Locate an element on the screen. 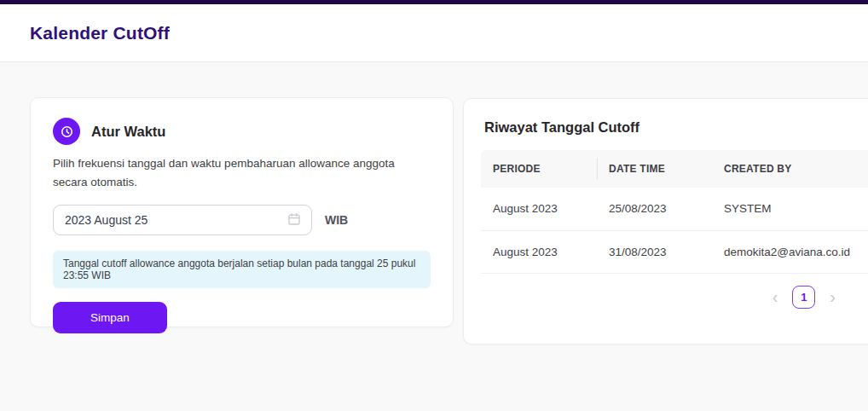 The height and width of the screenshot is (411, 868). atur-waktu-header: Atur Waktu is located at coordinates (242, 131).